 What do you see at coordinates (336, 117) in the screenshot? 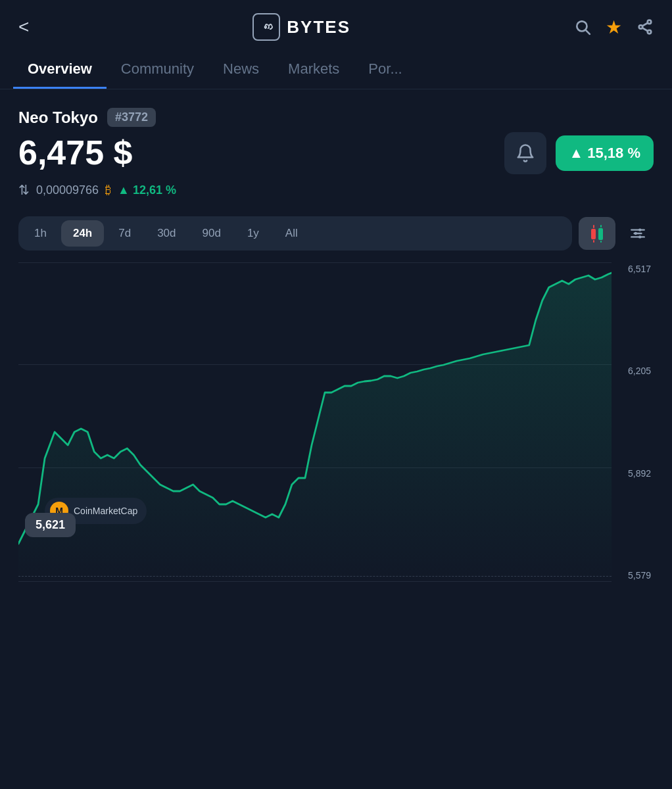
I see `coin-name-row: Neo Tokyo #3772` at bounding box center [336, 117].